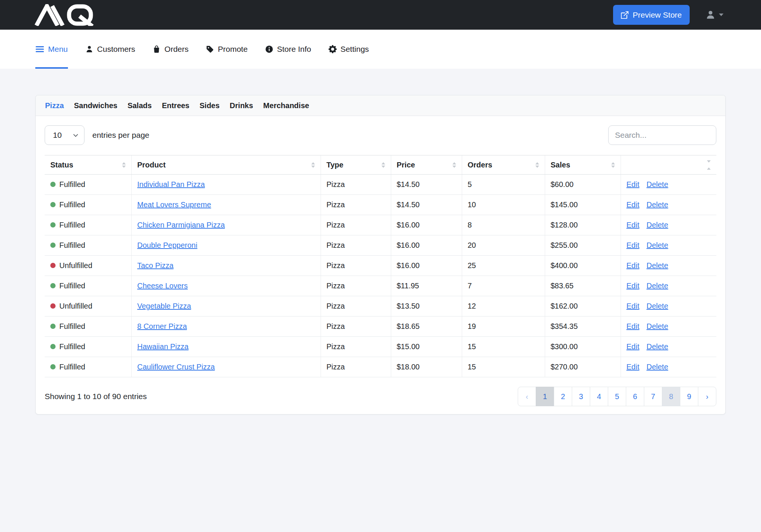 Image resolution: width=761 pixels, height=532 pixels. What do you see at coordinates (96, 106) in the screenshot?
I see `tab-sandwiches: Sandwiches` at bounding box center [96, 106].